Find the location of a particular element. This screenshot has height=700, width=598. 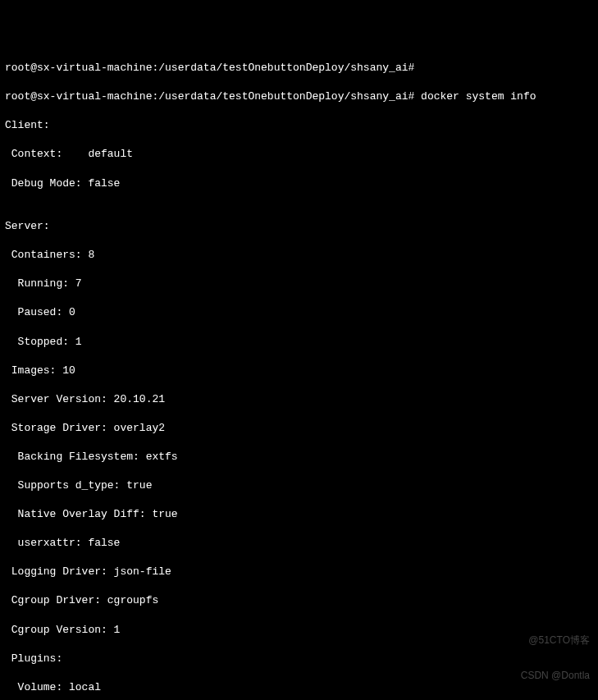

terminal-prompt-line: root@sx-virtual-machine:/userdata/testOn… is located at coordinates (299, 68).